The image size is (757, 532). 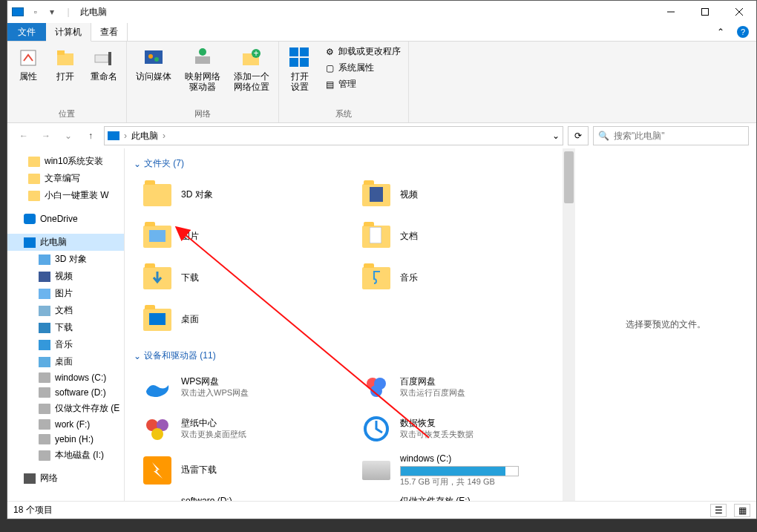 I want to click on drive-app-wps: WPS网盘双击进入WPS网盘, so click(x=246, y=387).